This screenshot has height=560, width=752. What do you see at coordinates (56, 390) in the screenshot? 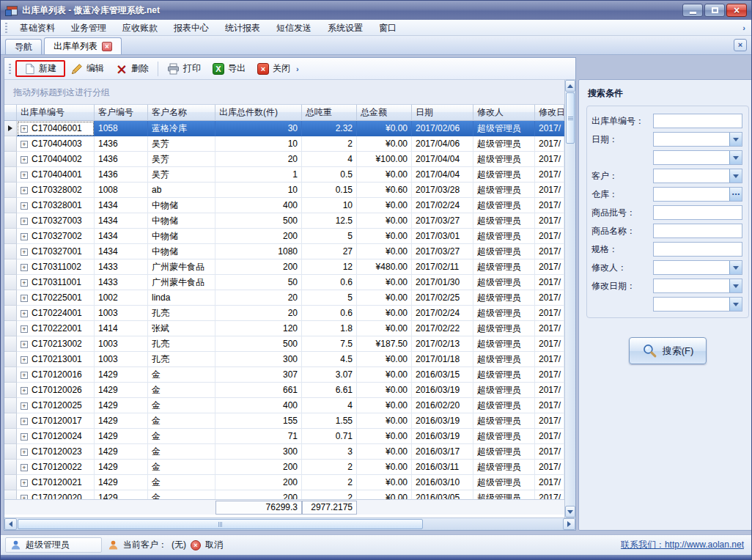
I see `cell-order-no: +C170120026` at bounding box center [56, 390].